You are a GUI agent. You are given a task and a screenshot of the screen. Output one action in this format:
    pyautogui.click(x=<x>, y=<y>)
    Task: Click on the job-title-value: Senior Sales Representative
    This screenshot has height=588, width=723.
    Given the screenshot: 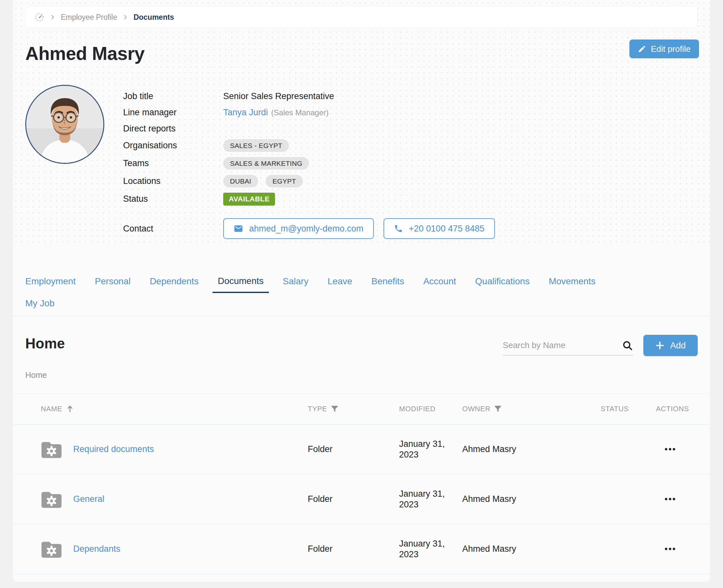 What is the action you would take?
    pyautogui.click(x=278, y=96)
    